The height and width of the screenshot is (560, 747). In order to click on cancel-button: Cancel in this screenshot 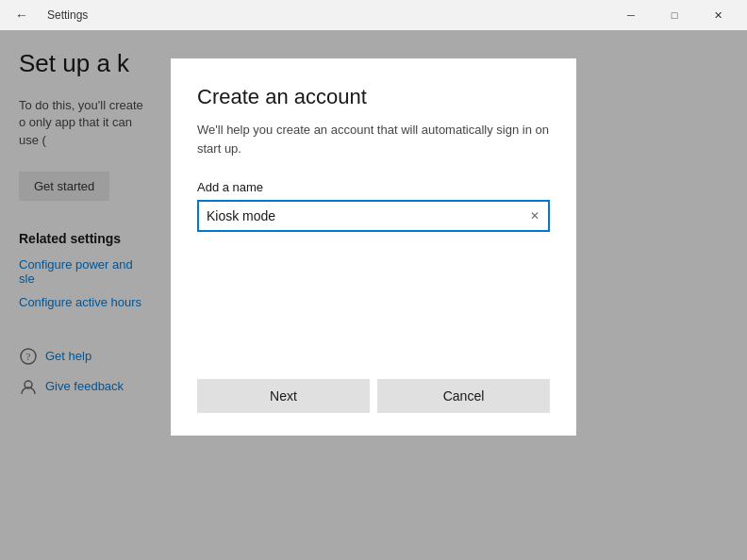, I will do `click(464, 396)`.